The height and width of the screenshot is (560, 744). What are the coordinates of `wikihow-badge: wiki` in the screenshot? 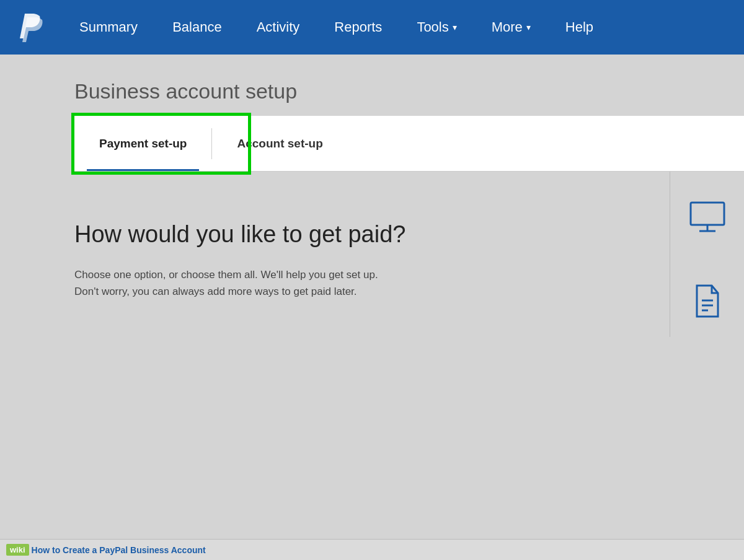 It's located at (17, 550).